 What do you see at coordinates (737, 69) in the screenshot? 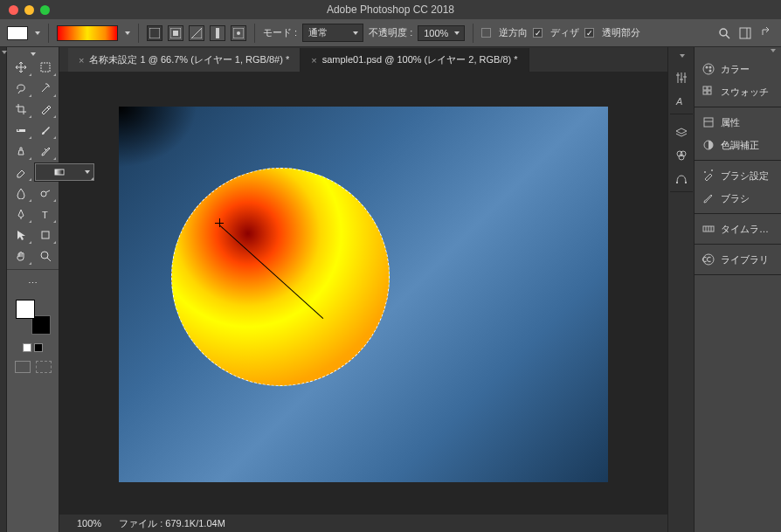
I see `color-panel: カラー` at bounding box center [737, 69].